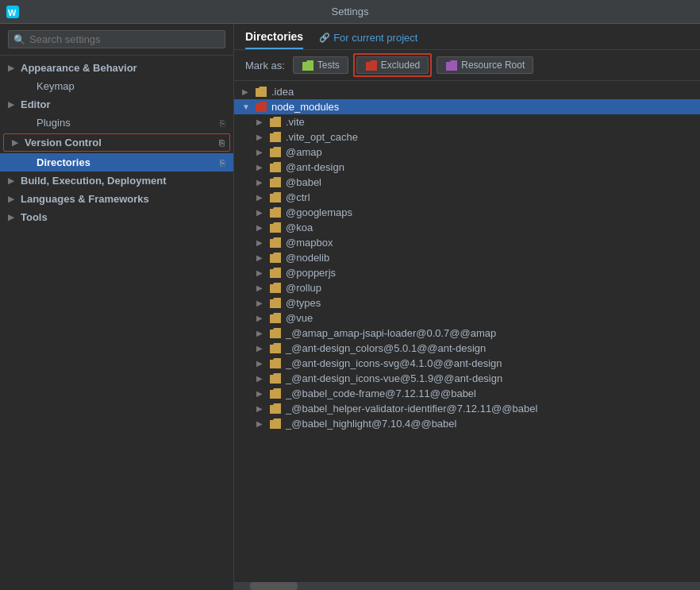  Describe the element at coordinates (299, 318) in the screenshot. I see `tree-item-label: @vue` at that location.